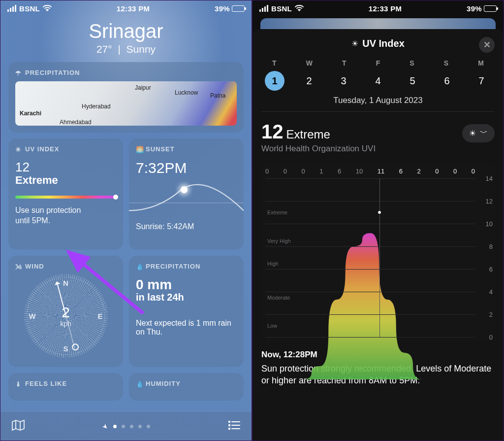 The image size is (504, 441). What do you see at coordinates (66, 194) in the screenshot?
I see `uv-index-card: ☀UV INDEX 12 Extreme Use sun protectionu…` at bounding box center [66, 194].